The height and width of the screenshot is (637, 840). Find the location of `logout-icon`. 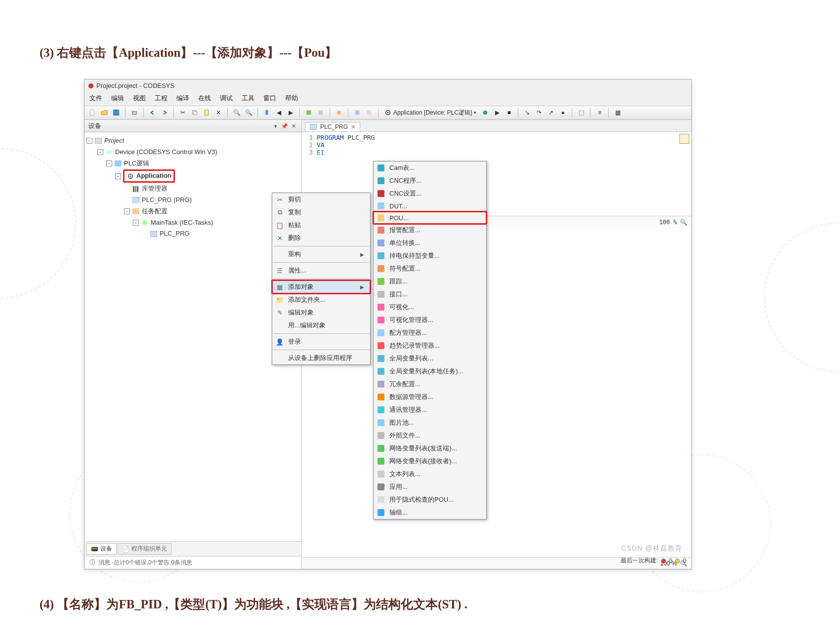

logout-icon is located at coordinates (369, 113).